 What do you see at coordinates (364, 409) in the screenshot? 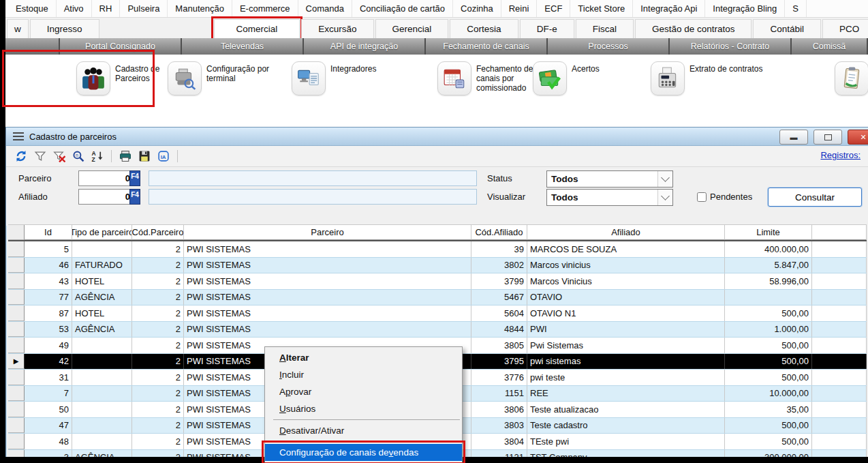
I see `context-menu-item-usuarios: Usuários` at bounding box center [364, 409].